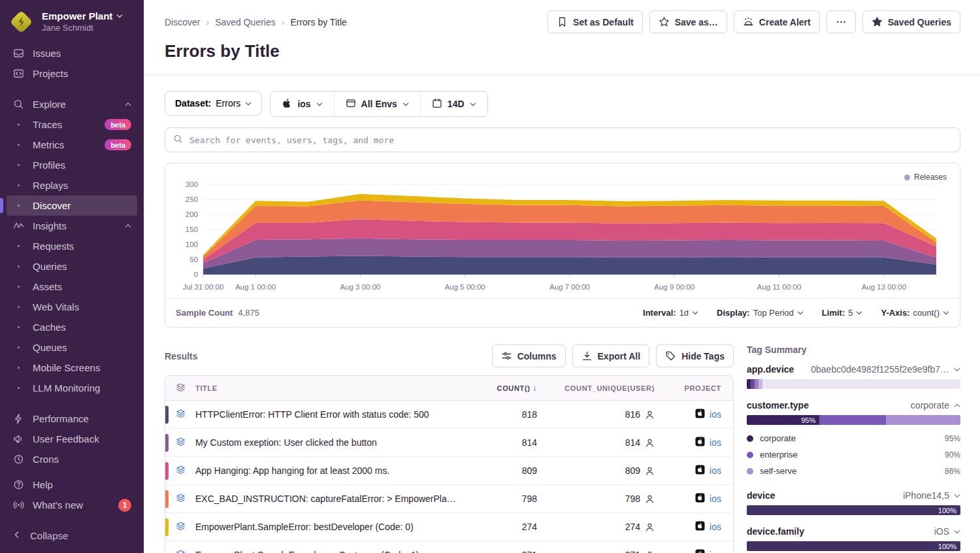 The width and height of the screenshot is (980, 553). Describe the element at coordinates (332, 499) in the screenshot. I see `error-title: EXC_BAD_INSTRUCTION: captureFatalError: …` at that location.